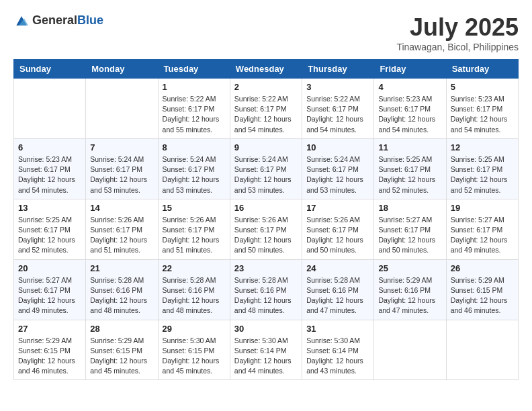 This screenshot has height=411, width=532. What do you see at coordinates (266, 229) in the screenshot?
I see `calendar-week-row: 13Sunrise: 5:25 AM Sunset: 6:17 PM Dayli…` at bounding box center [266, 229].